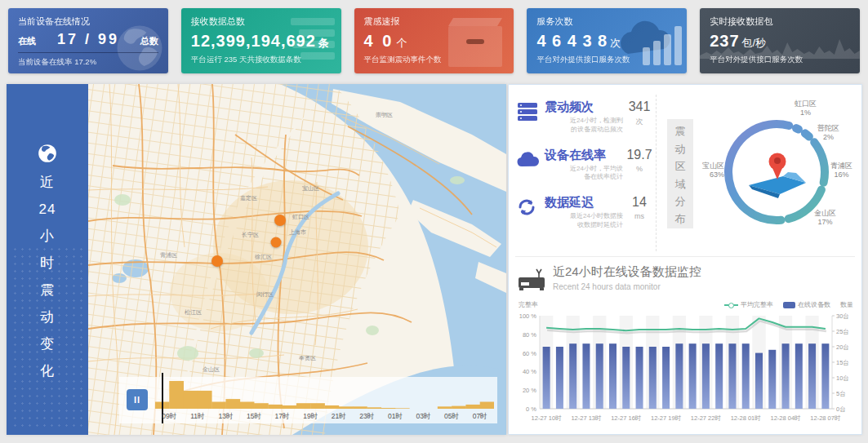  I want to click on region-distribution: 震 动 区 域 分 布 虹口区1% 普陀区2% 青浦区16% 金山区17% 宝山…, so click(759, 172).